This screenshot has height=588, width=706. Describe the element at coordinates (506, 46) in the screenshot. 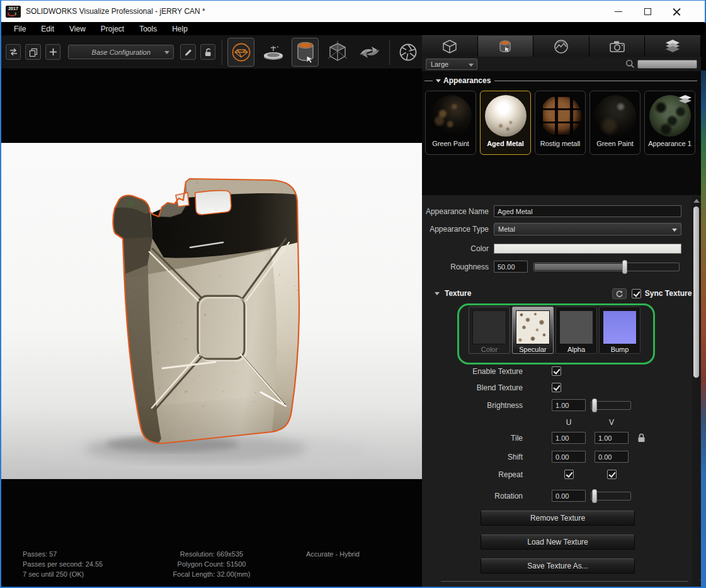

I see `tab-appearances` at that location.